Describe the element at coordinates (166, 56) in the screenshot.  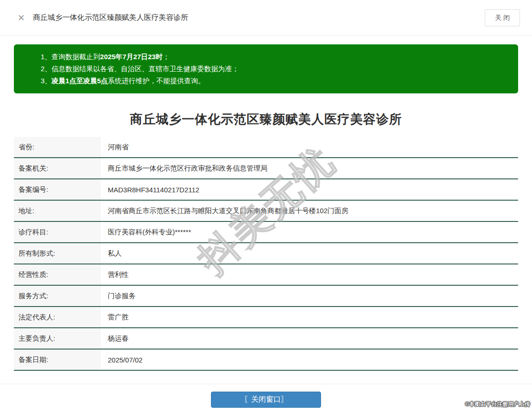
I see `notice-line-1-post: ；` at that location.